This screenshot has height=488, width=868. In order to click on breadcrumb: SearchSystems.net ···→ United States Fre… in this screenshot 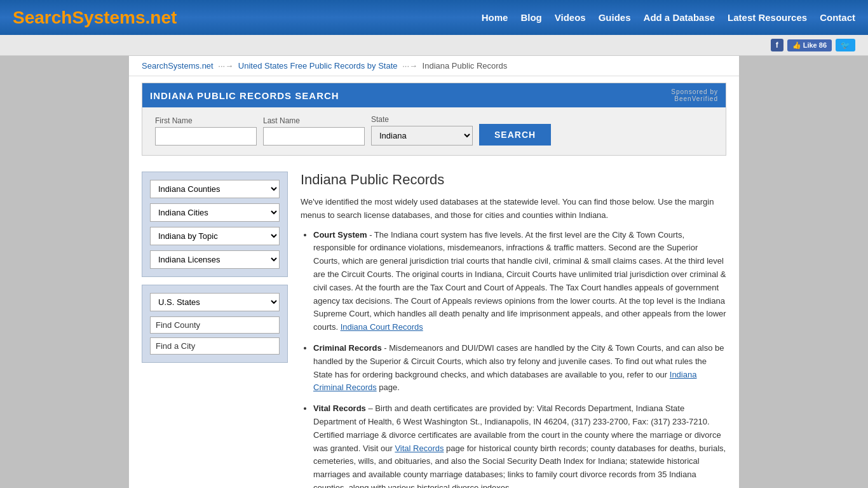, I will do `click(434, 66)`.